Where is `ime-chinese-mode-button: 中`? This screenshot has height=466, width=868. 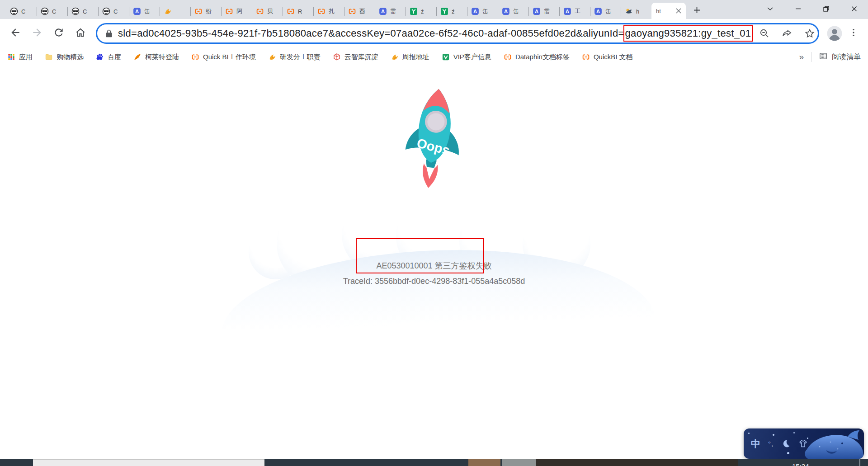
ime-chinese-mode-button: 中 is located at coordinates (756, 444).